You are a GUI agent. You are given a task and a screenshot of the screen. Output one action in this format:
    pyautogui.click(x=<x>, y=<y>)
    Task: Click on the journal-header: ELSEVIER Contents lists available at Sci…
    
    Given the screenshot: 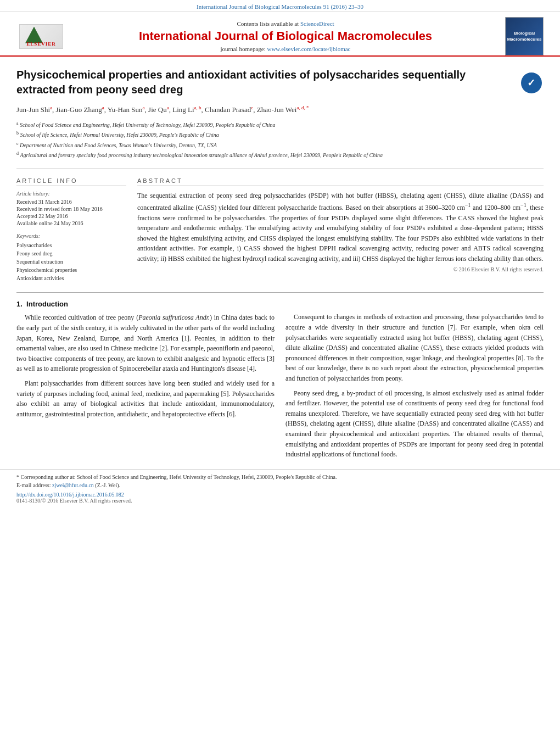 What is the action you would take?
    pyautogui.click(x=280, y=34)
    